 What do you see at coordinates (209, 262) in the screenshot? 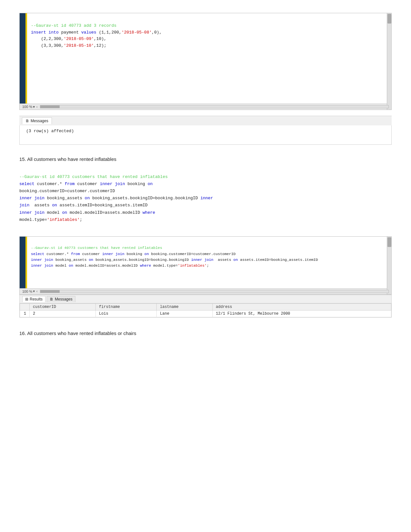
I see `code-area-15: --Gaurav-st id 40773 customers that have…` at bounding box center [209, 262].